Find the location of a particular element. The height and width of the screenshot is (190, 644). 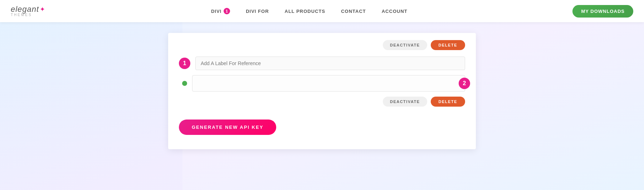

api-key-input is located at coordinates (328, 83).